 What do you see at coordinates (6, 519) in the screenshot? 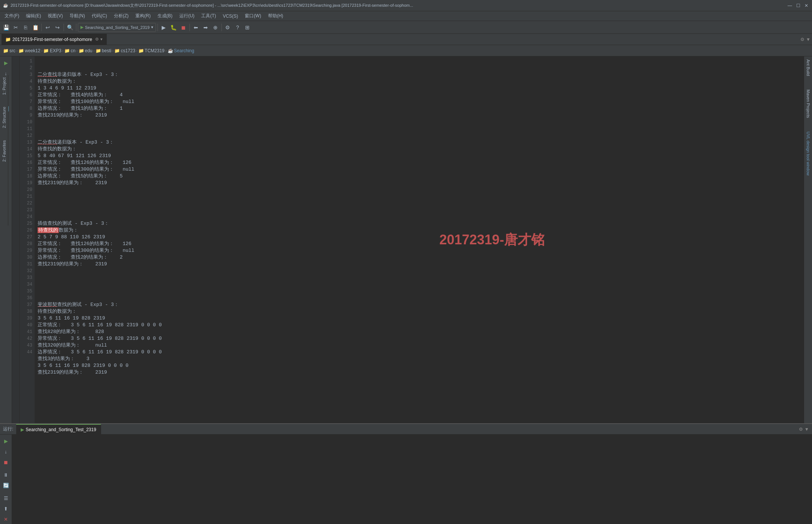
I see `run-close-icon: ✕` at bounding box center [6, 519].